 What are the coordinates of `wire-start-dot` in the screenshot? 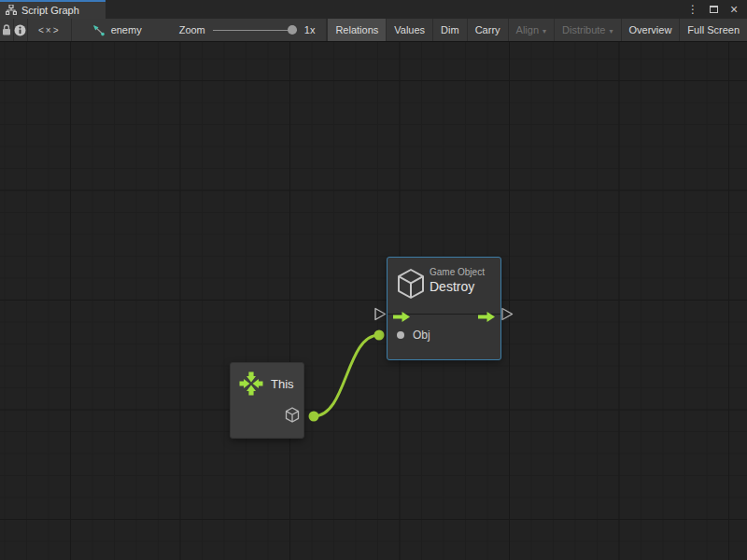 It's located at (314, 416).